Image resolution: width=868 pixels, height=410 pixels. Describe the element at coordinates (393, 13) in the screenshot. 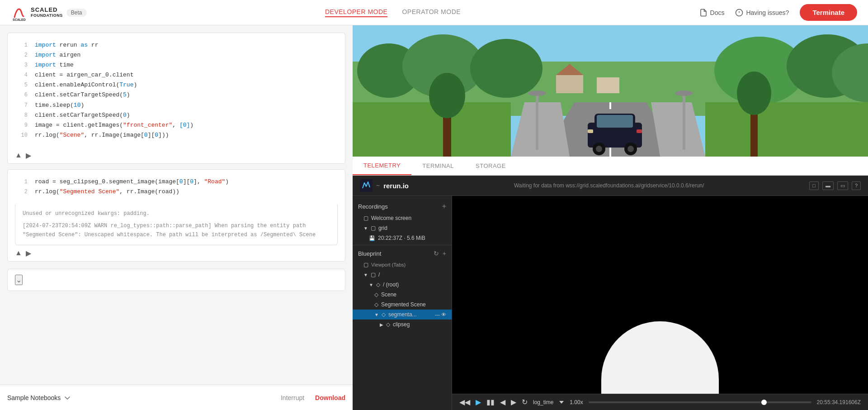

I see `header-nav: DEVELOPER MODE OPERATOR MODE` at that location.